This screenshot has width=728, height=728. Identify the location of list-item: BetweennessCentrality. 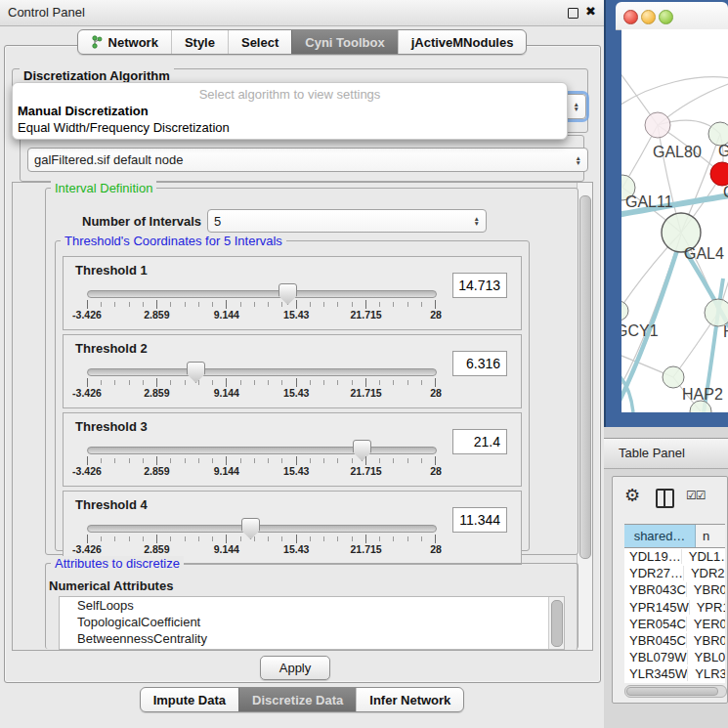
(312, 639).